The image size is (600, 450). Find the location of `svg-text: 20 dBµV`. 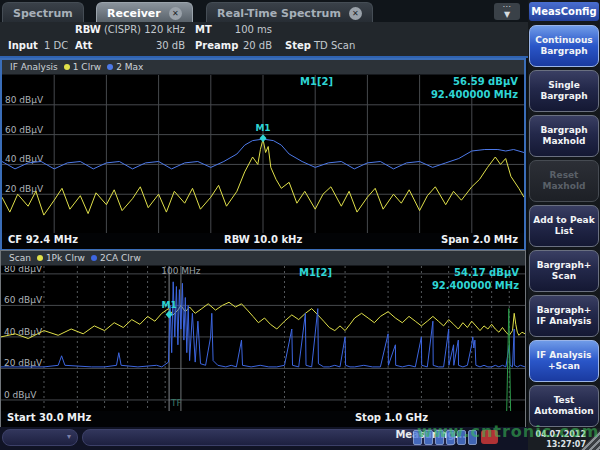

svg-text: 20 dBµV is located at coordinates (24, 189).